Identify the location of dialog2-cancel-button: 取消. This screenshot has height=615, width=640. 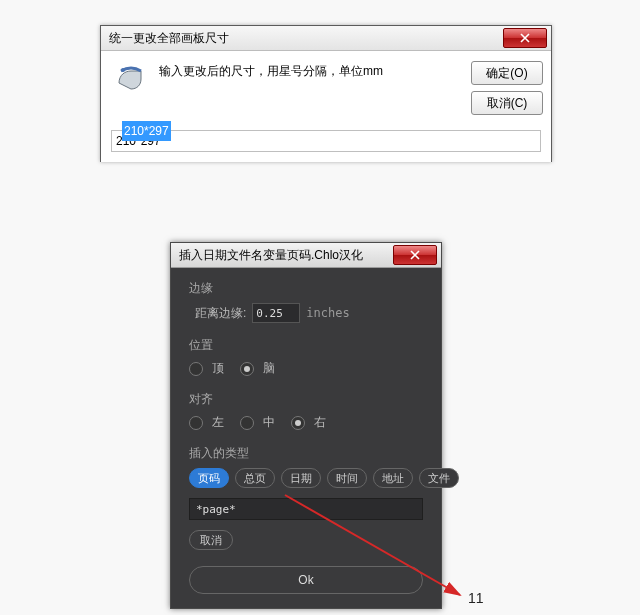
(211, 540).